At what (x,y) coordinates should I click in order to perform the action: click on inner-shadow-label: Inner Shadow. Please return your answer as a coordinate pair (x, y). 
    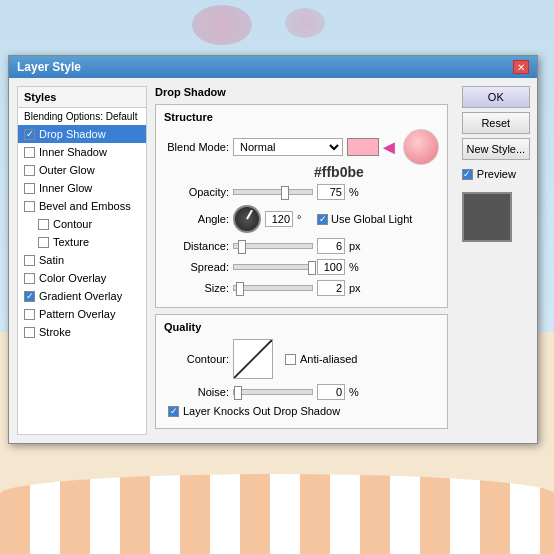
    Looking at the image, I should click on (73, 152).